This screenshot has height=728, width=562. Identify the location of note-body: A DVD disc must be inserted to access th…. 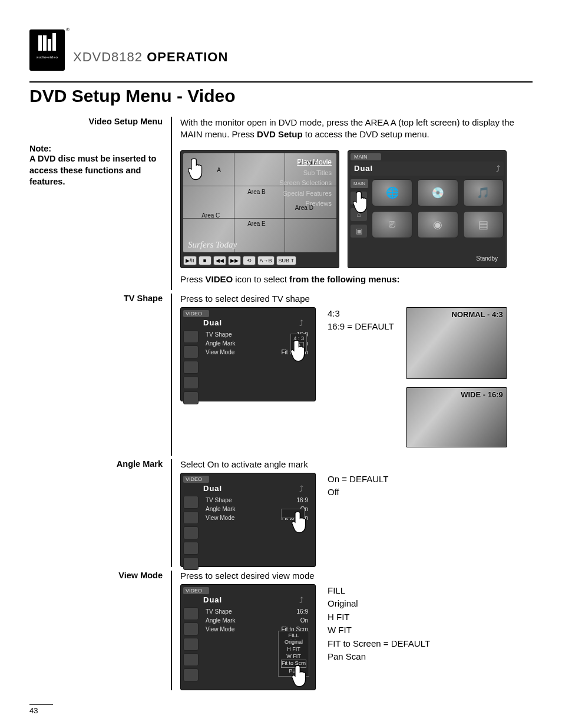
(96, 171).